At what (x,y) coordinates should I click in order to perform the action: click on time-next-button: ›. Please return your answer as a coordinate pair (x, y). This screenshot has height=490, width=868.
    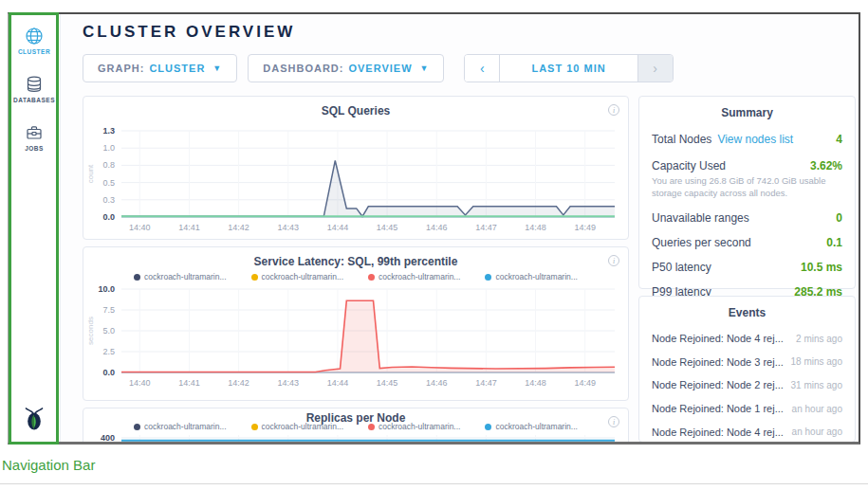
    Looking at the image, I should click on (655, 68).